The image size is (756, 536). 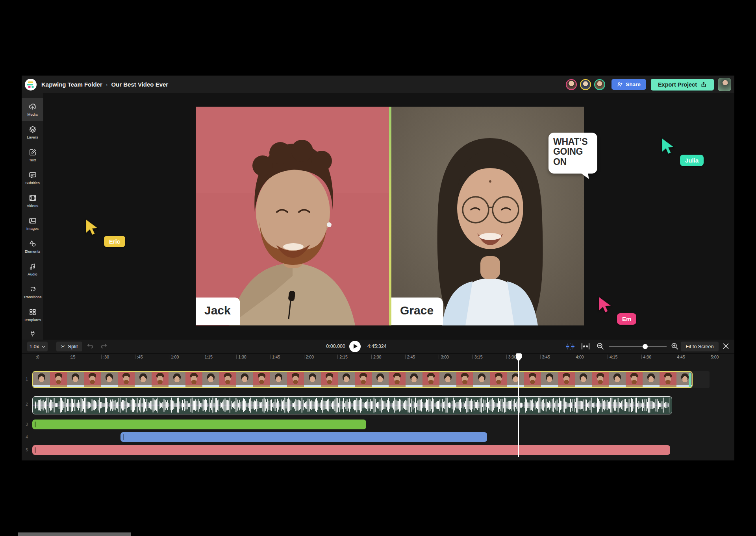 I want to click on timeline-ruler: :0:15:30:451:001:151:301:452:002:152:302…, so click(x=378, y=358).